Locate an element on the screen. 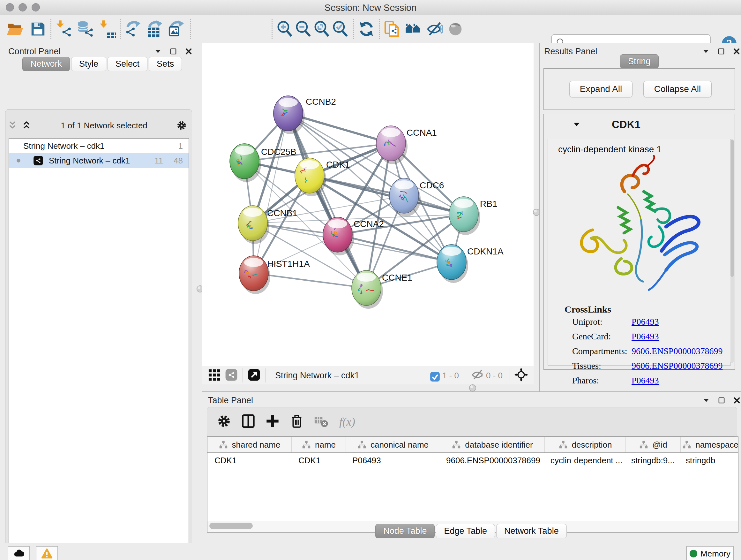 This screenshot has height=560, width=741. column-header-description: description is located at coordinates (585, 445).